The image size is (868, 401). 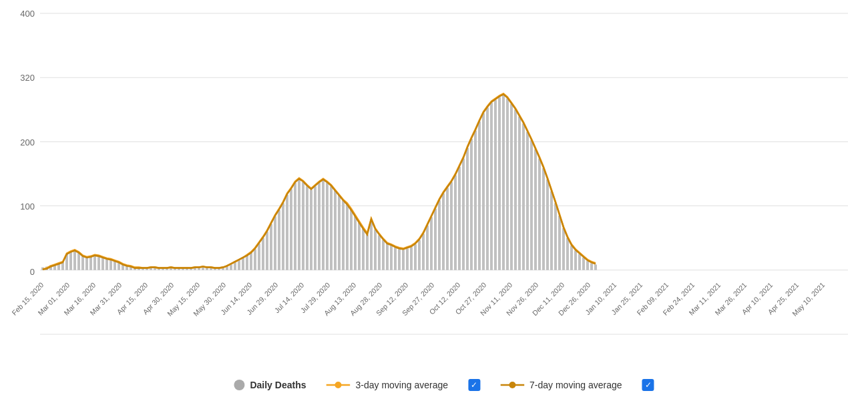 What do you see at coordinates (402, 385) in the screenshot?
I see `three-day-label: 3-day moving average` at bounding box center [402, 385].